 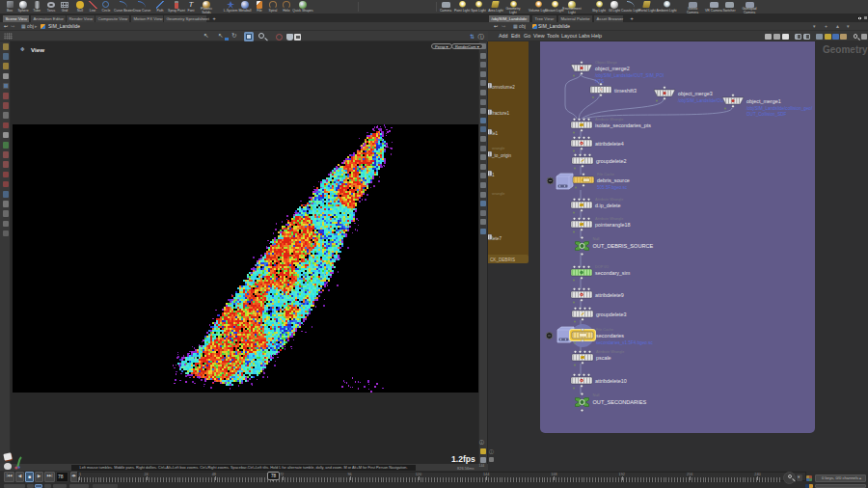 I want to click on svg-text: d.ip_delete, so click(x=608, y=205).